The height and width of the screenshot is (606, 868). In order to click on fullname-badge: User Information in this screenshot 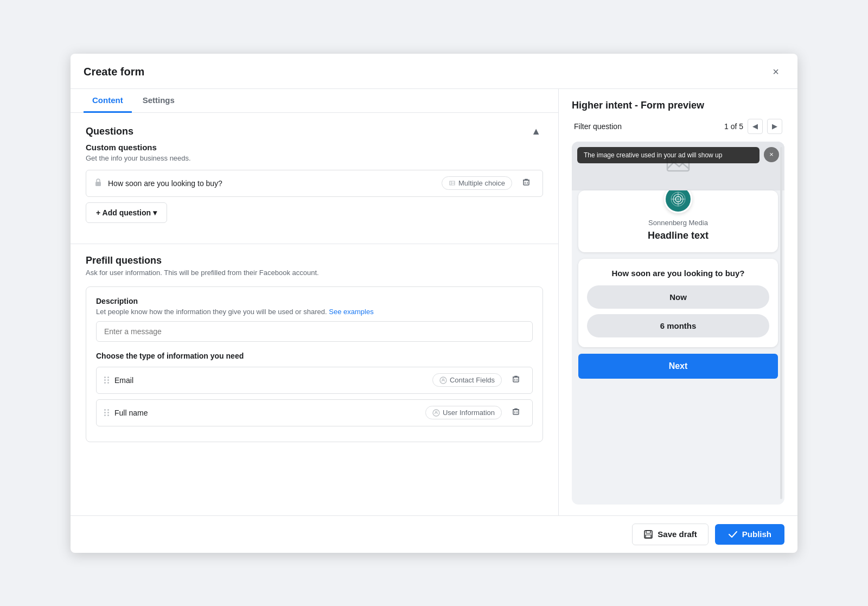, I will do `click(463, 412)`.